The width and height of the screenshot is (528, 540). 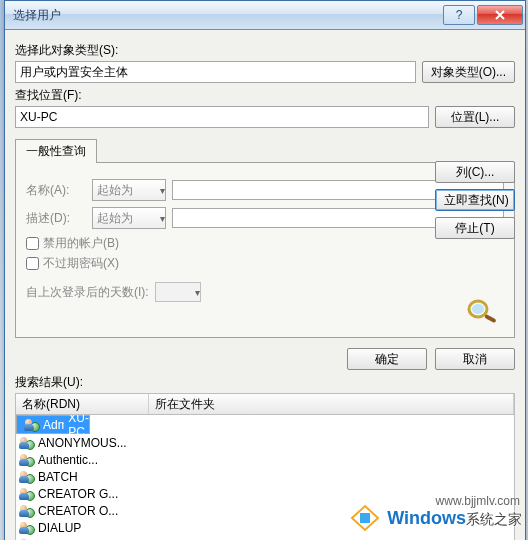 I want to click on search-results-label: 搜索结果(U):, so click(x=265, y=382).